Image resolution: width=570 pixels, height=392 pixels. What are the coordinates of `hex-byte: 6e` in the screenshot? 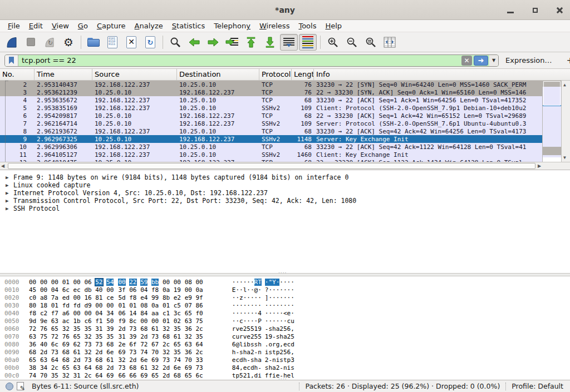 It's located at (177, 368).